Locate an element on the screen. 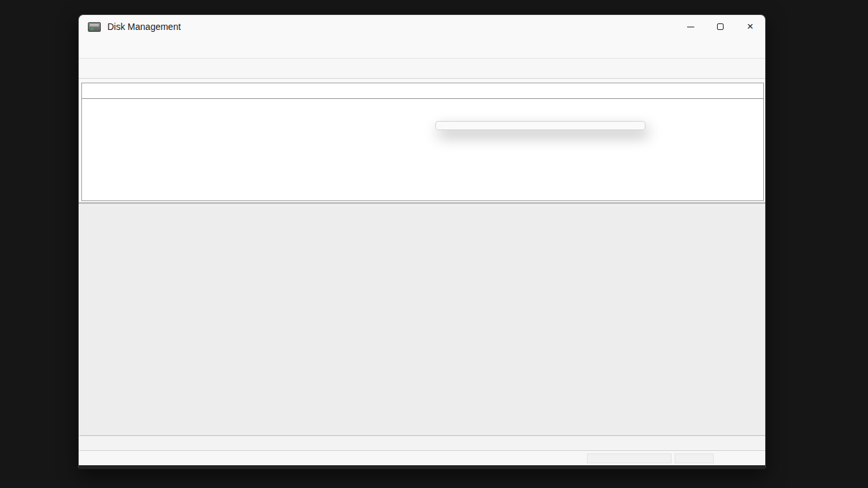  close-icon: × is located at coordinates (750, 27).